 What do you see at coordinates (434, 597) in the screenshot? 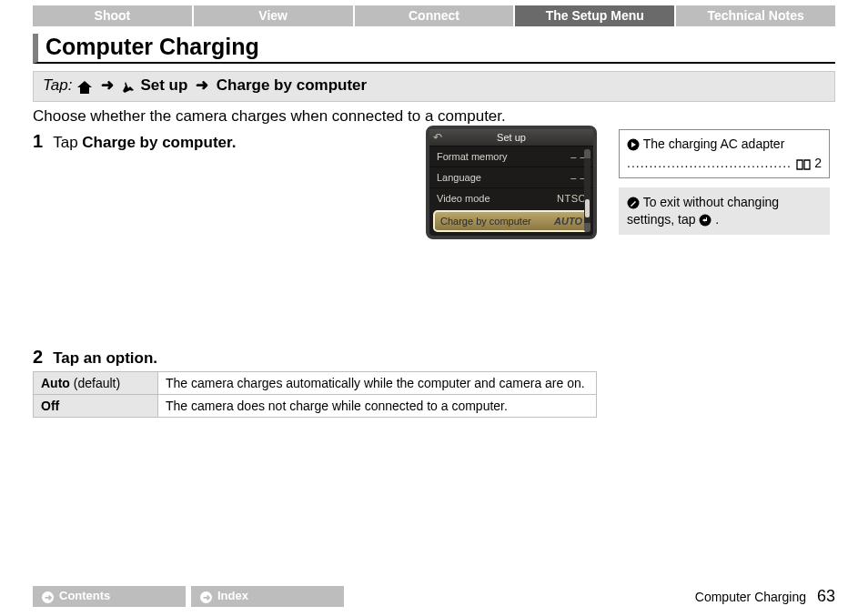
I see `footer: ➜Contents ➜Index Computer Charging 63` at bounding box center [434, 597].